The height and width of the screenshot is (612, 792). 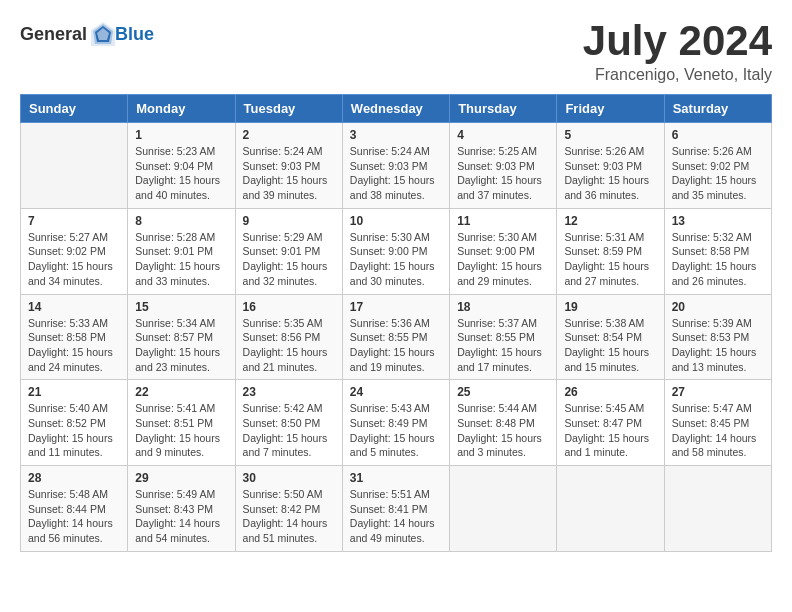 I want to click on day-number: 16, so click(x=289, y=307).